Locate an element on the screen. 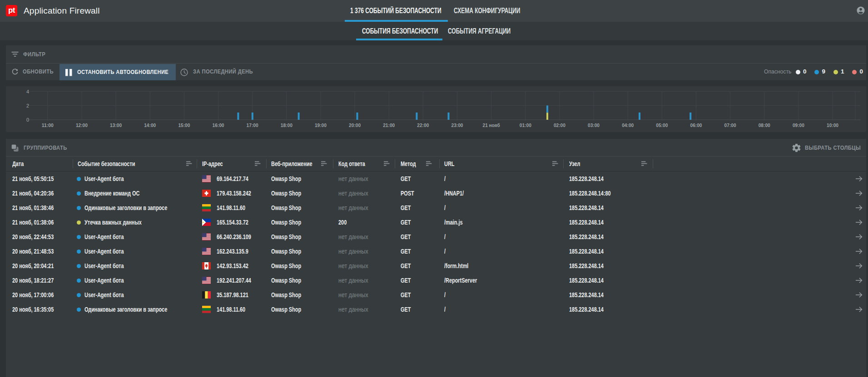 The image size is (868, 377). svg-text: 03:00 is located at coordinates (594, 125).